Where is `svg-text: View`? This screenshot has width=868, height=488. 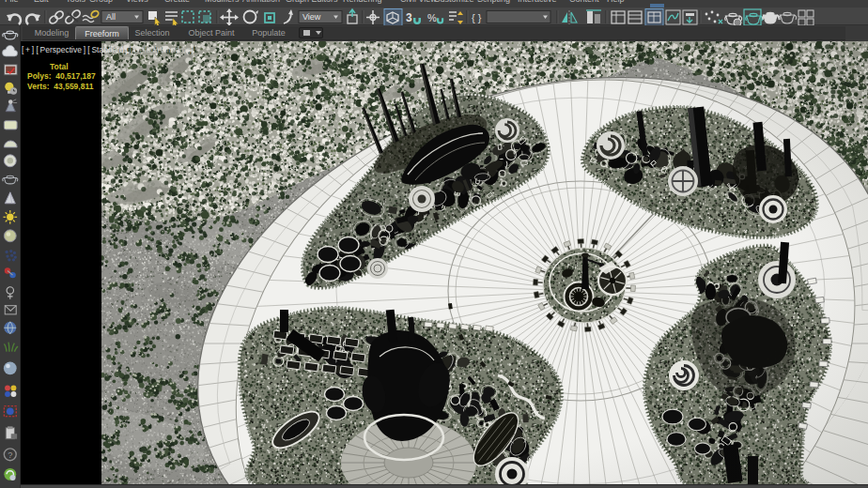
svg-text: View is located at coordinates (312, 17).